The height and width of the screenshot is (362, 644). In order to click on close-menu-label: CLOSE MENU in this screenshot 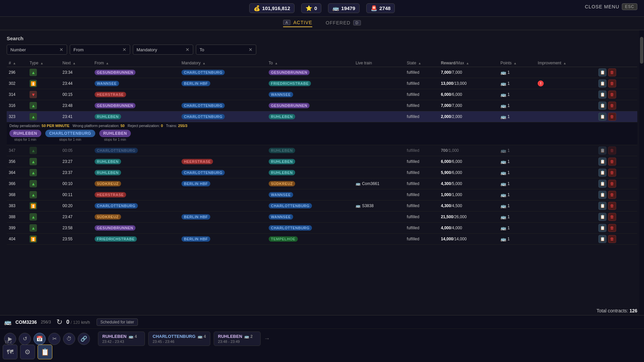, I will do `click(602, 7)`.